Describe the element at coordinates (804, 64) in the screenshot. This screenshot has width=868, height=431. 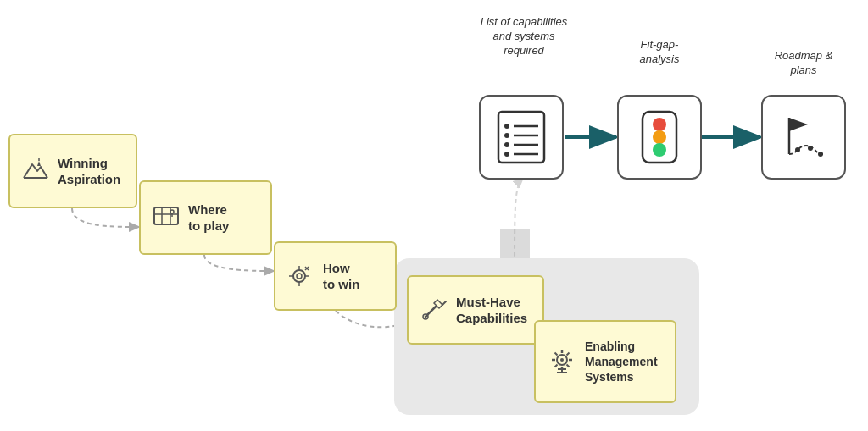
I see `roadmap-label: Roadmap &plans` at that location.